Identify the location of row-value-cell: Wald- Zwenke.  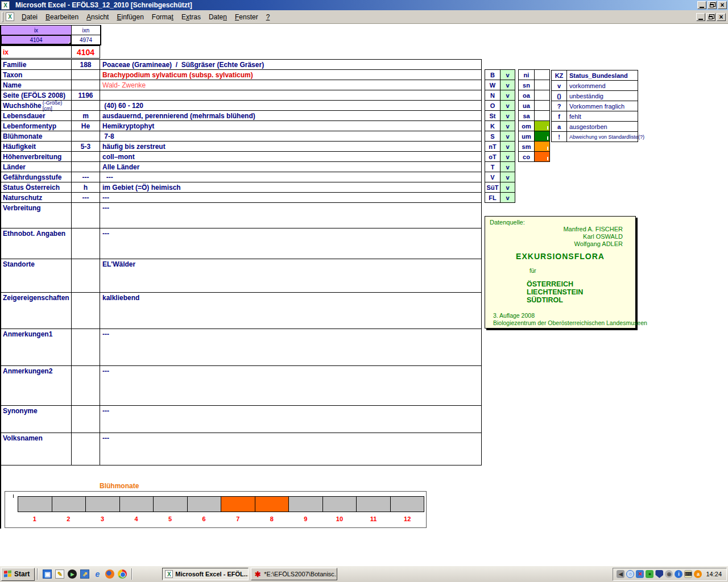
(291, 85).